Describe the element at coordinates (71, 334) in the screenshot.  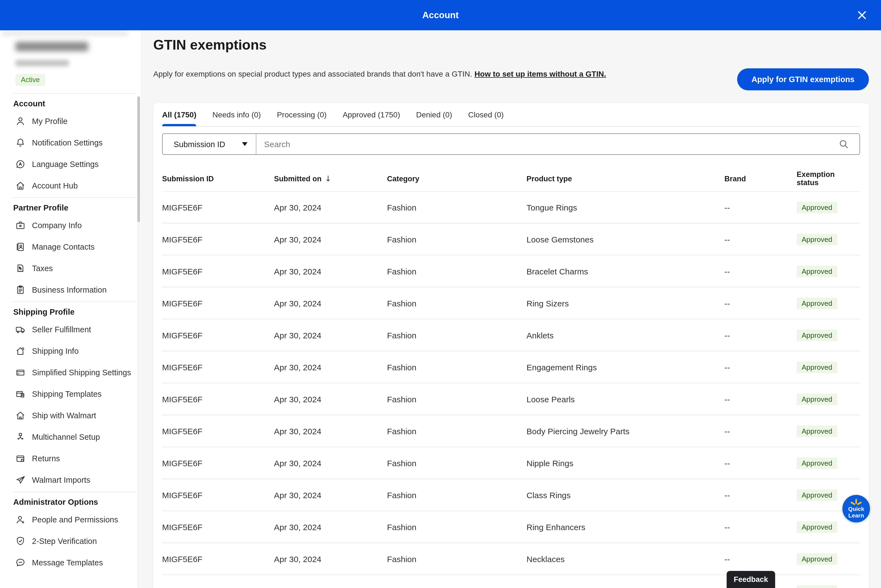
I see `sidebar-nav: AccountMy ProfileNotification SettingsLa…` at that location.